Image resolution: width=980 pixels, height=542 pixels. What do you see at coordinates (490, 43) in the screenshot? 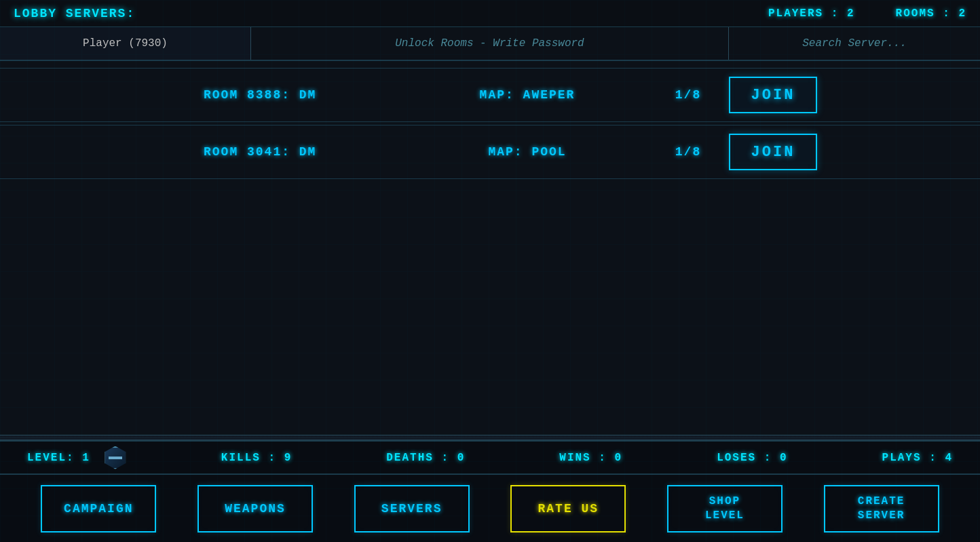
I see `password-hint: Unlock Rooms - Write Password` at bounding box center [490, 43].